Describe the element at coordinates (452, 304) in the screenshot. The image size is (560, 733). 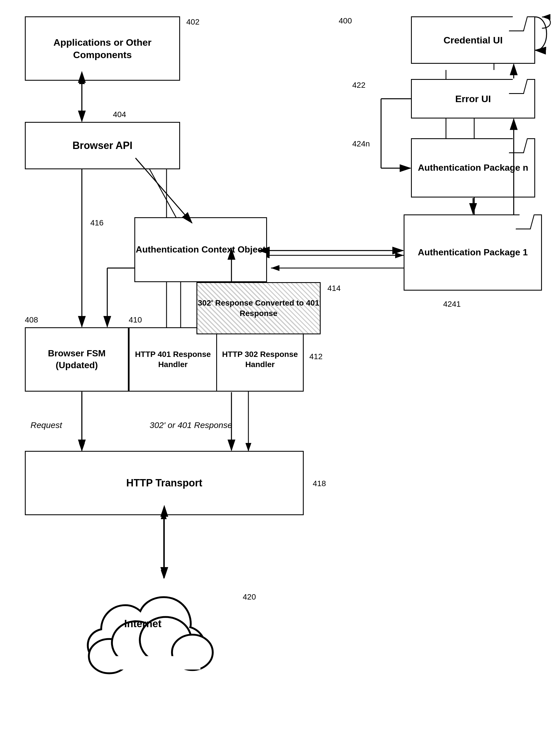
I see `auth-pkg-1-id: 4241` at that location.